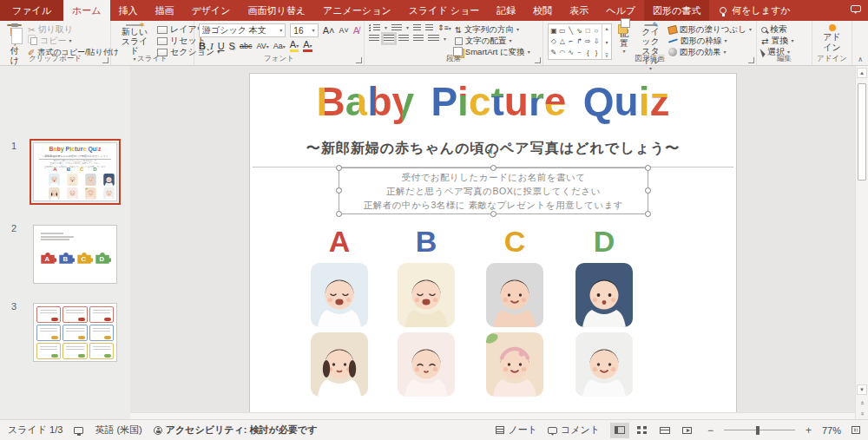  What do you see at coordinates (571, 42) in the screenshot?
I see `shape-glyph-9: ⌐` at bounding box center [571, 42].